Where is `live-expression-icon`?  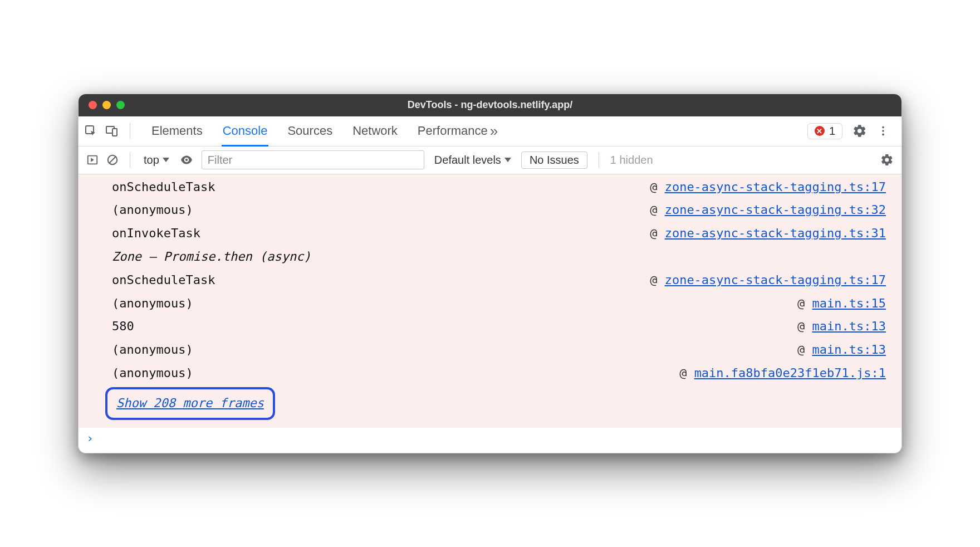
live-expression-icon is located at coordinates (187, 160).